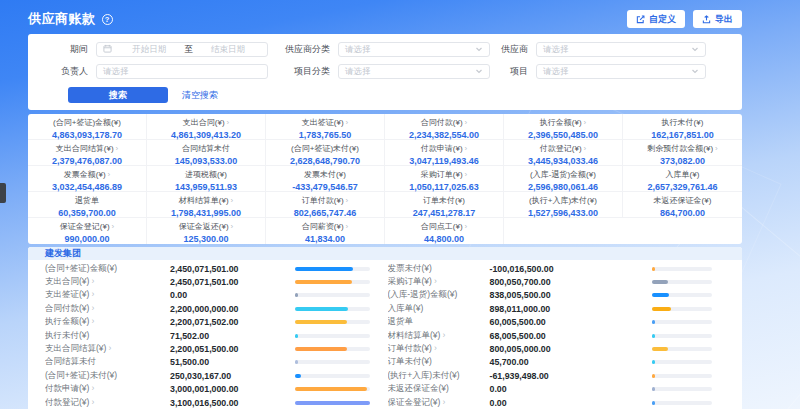 This screenshot has width=800, height=409. What do you see at coordinates (325, 226) in the screenshot?
I see `stat-label: 合同薪资(¥)›` at bounding box center [325, 226].